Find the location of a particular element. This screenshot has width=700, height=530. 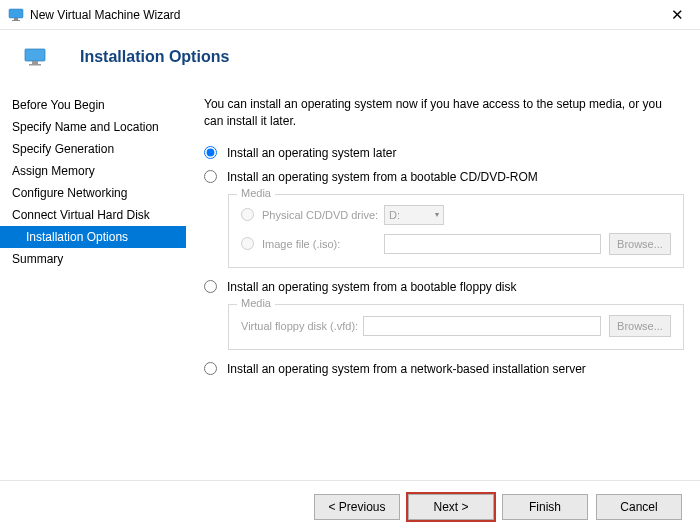

page-title: Installation Options is located at coordinates (154, 57).